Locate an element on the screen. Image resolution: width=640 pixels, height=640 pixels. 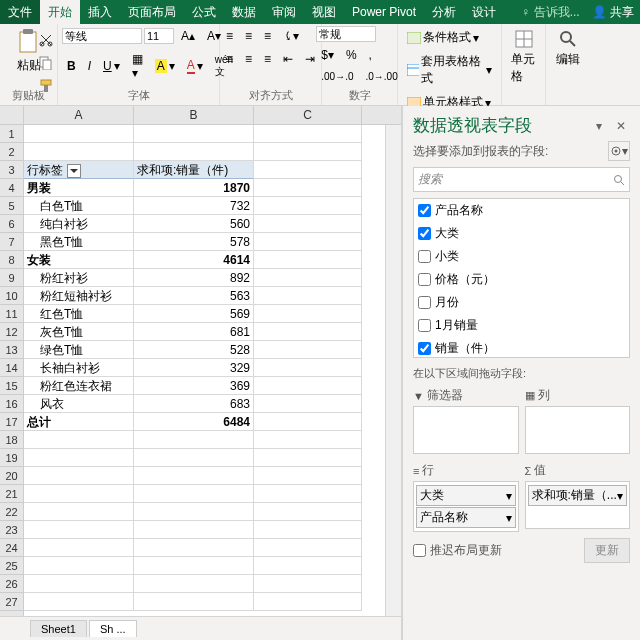
row-header: 8 is located at coordinates (12, 260).